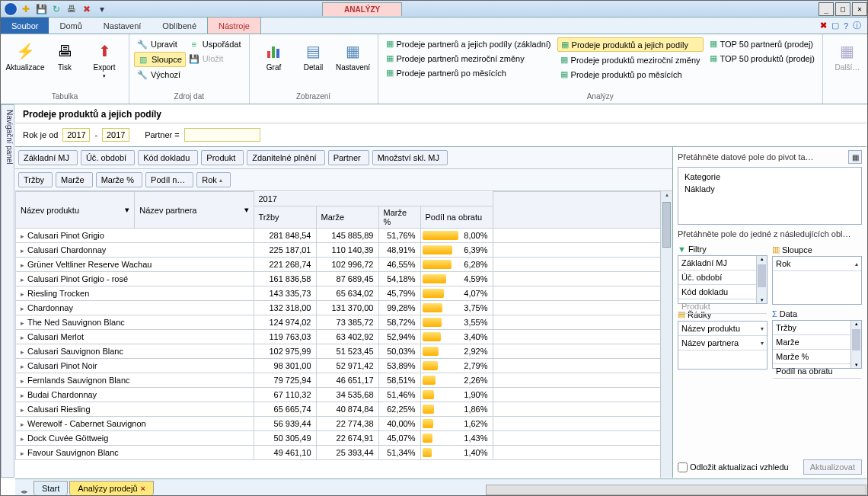 This screenshot has height=496, width=868. Describe the element at coordinates (338, 366) in the screenshot. I see `table-row: ▸Calusari Pinot Noir98 301,0052 971,4253…` at that location.